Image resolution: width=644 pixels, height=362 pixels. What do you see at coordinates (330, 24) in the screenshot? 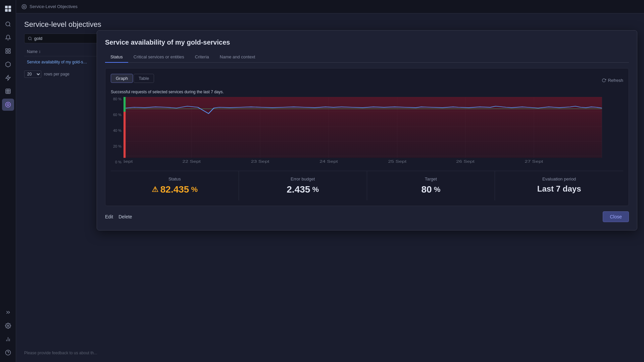
I see `page-title: Service-level objectives` at bounding box center [330, 24].